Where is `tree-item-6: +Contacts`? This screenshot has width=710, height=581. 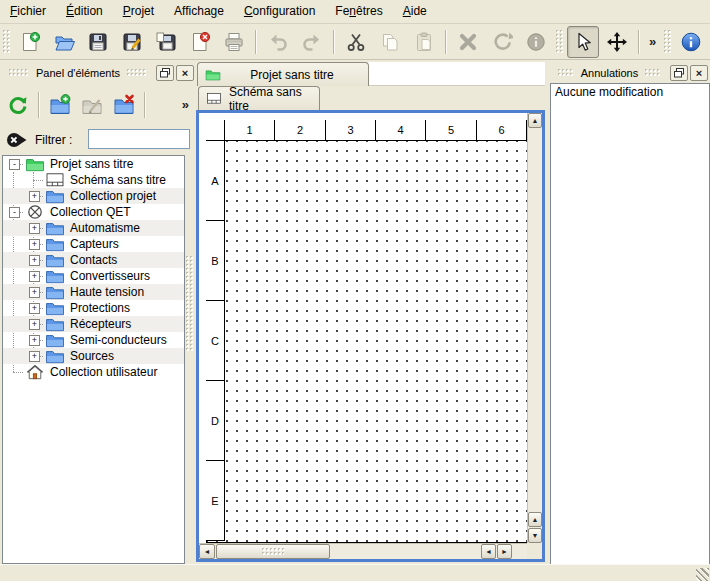 tree-item-6: +Contacts is located at coordinates (94, 260).